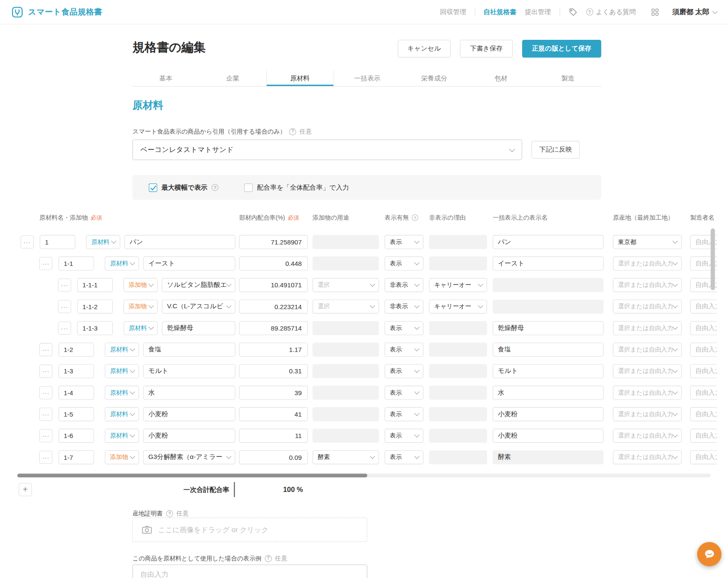 This screenshot has height=578, width=728. I want to click on ingredient-name-input: イースト, so click(189, 264).